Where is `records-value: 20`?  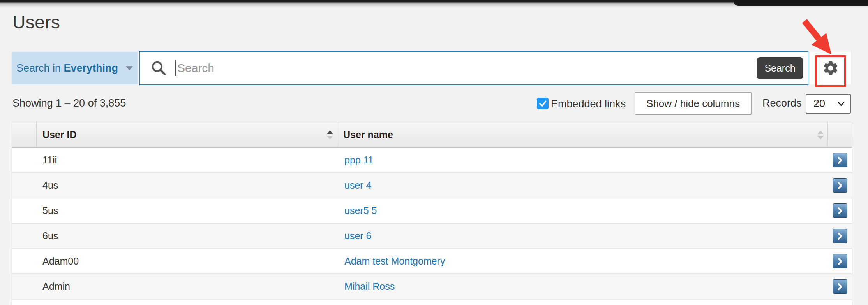 records-value: 20 is located at coordinates (825, 103).